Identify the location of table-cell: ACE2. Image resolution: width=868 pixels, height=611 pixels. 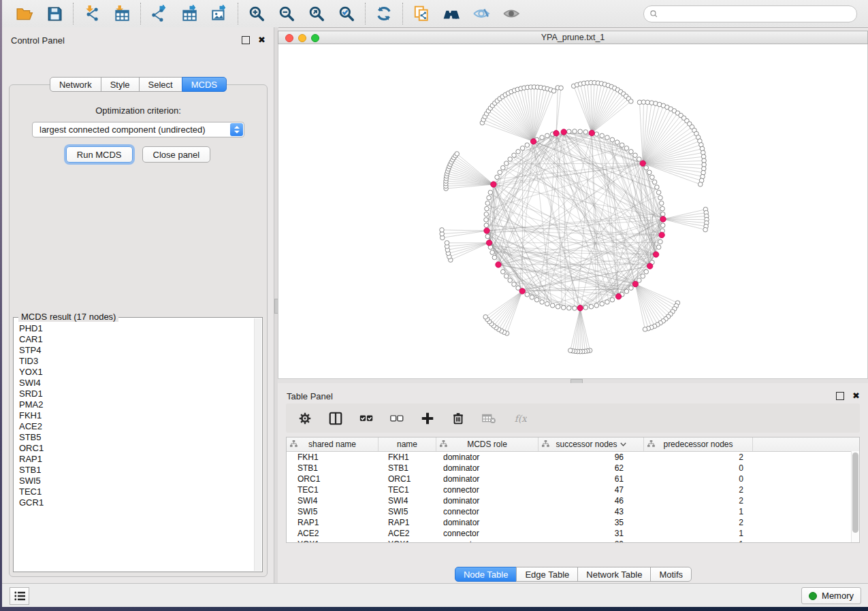
(407, 533).